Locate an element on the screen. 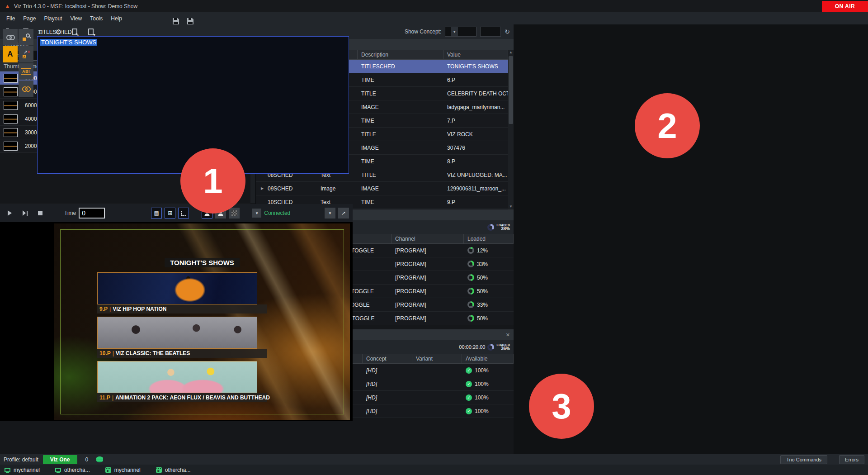  column-header: Available is located at coordinates (488, 358).